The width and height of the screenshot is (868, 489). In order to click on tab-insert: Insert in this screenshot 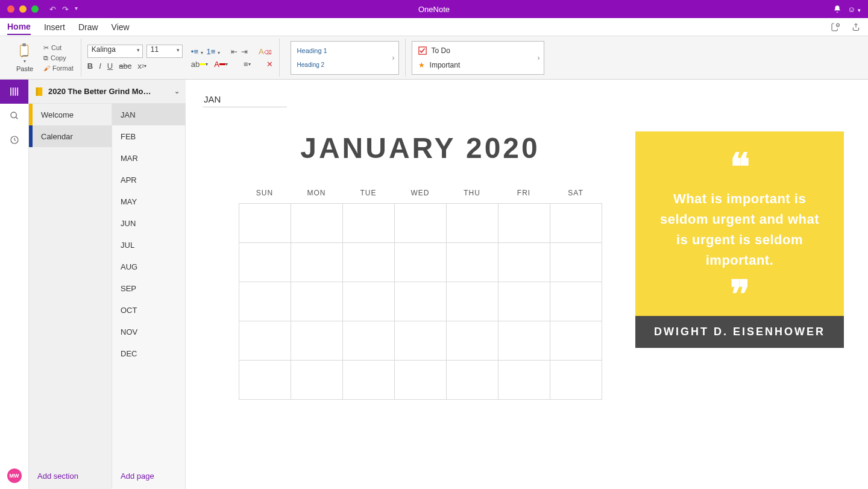, I will do `click(54, 27)`.